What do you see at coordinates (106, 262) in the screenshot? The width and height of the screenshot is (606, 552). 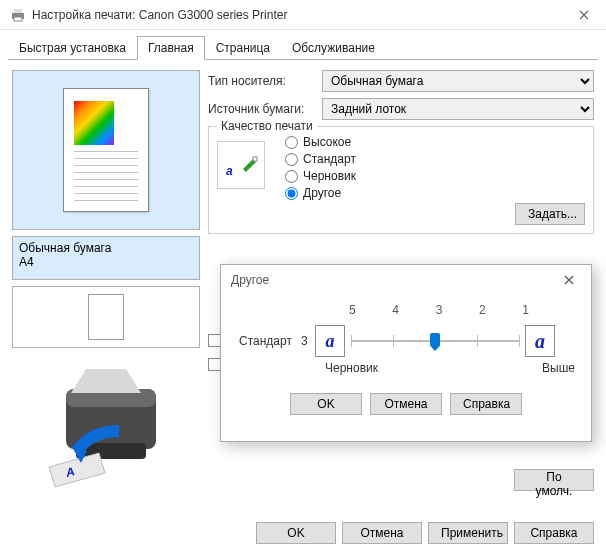 I see `page-size-label: A4` at bounding box center [106, 262].